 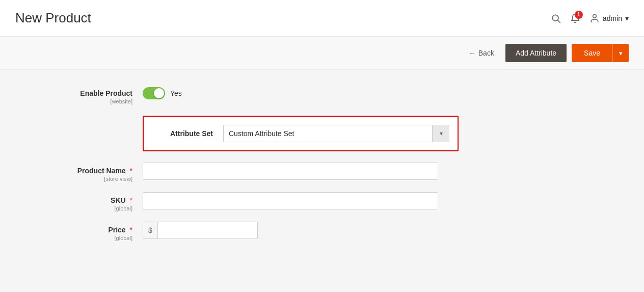 What do you see at coordinates (87, 95) in the screenshot?
I see `enable-product-label-col: Enable Product [website]` at bounding box center [87, 95].